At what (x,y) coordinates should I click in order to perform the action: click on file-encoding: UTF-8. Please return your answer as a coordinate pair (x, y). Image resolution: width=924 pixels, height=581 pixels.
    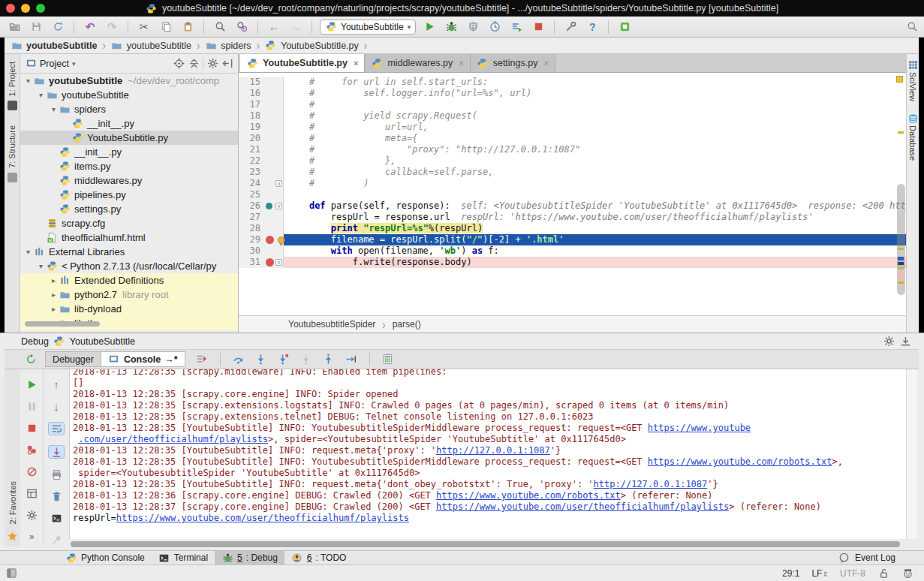
    Looking at the image, I should click on (853, 573).